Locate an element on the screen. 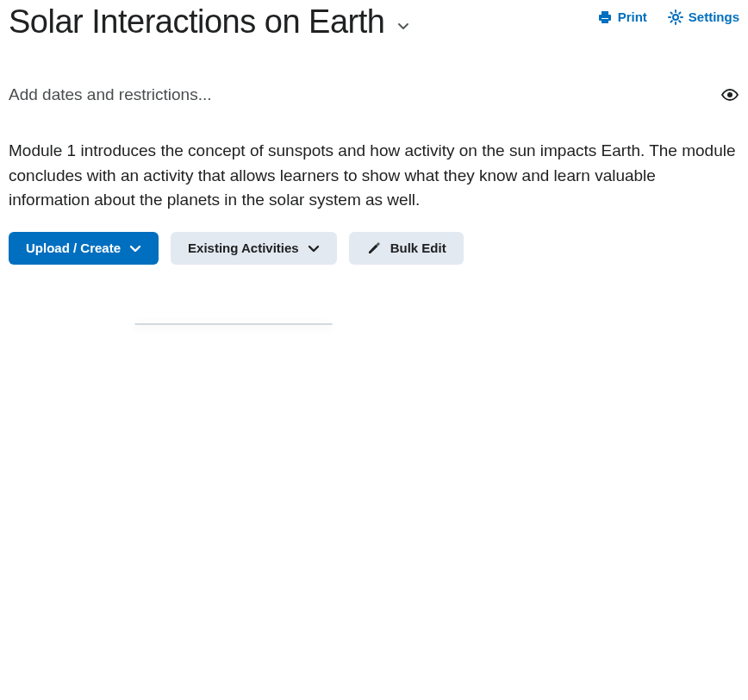 This screenshot has width=748, height=700. bulk-edit-button: Bulk Edit is located at coordinates (407, 248).